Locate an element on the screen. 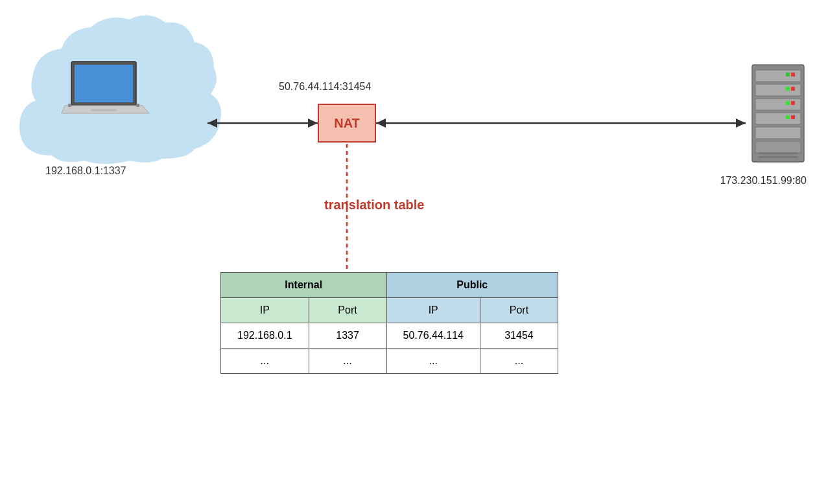 The image size is (839, 504). cloud-shape is located at coordinates (121, 89).